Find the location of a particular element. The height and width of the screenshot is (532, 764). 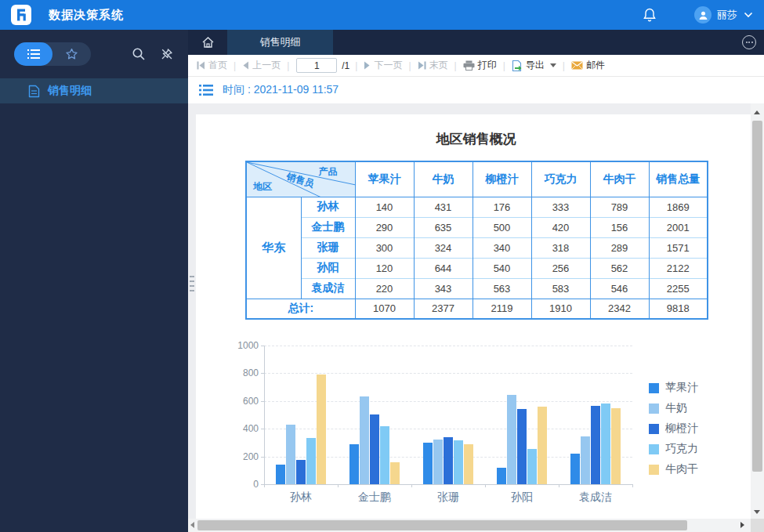

tab-more-button is located at coordinates (749, 42).